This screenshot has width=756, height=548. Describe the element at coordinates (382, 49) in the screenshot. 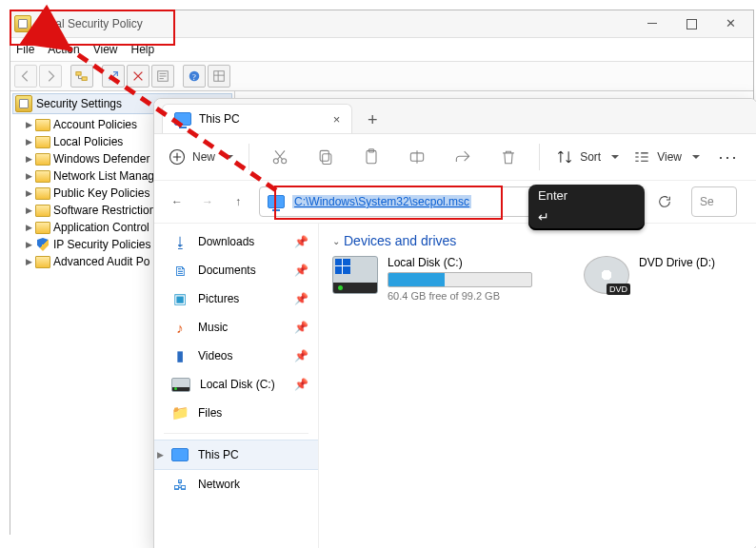

I see `lsp-menubar: File Action View Help` at that location.